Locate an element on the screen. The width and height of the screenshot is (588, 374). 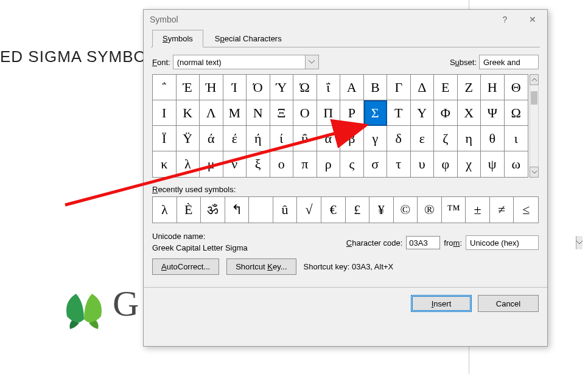
recent-symbol-cell: ® is located at coordinates (430, 210).